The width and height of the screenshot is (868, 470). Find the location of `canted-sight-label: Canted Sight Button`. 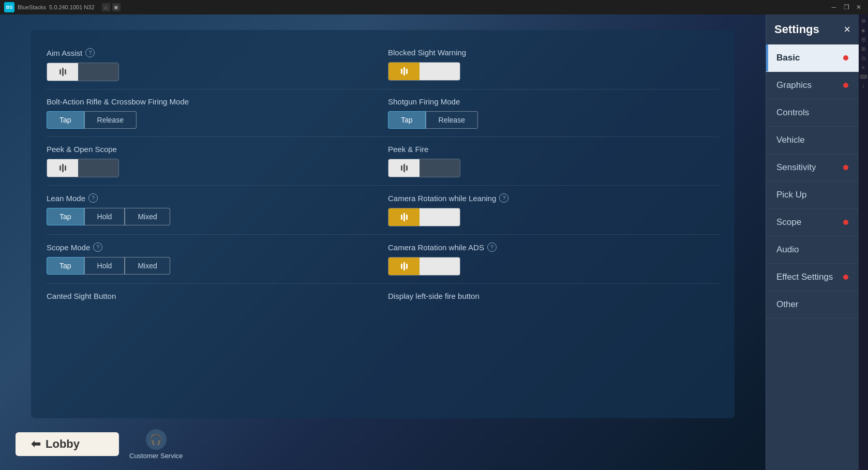

canted-sight-label: Canted Sight Button is located at coordinates (212, 296).